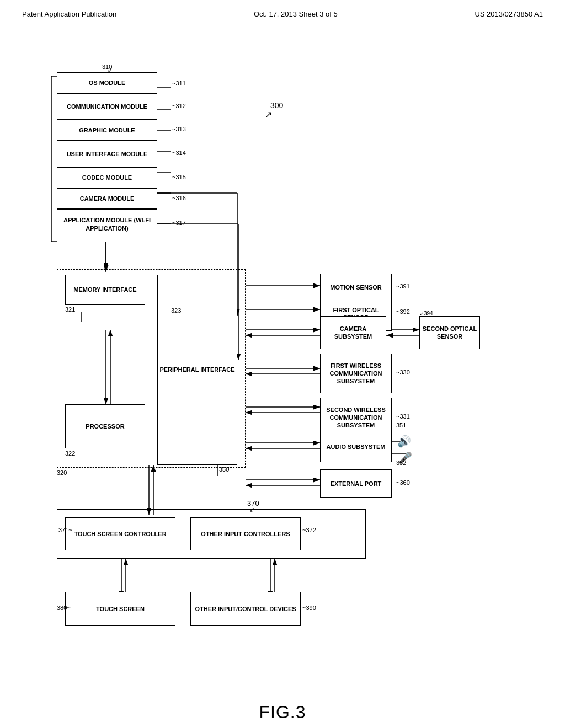 The height and width of the screenshot is (728, 565). I want to click on label-330: ~330, so click(403, 372).